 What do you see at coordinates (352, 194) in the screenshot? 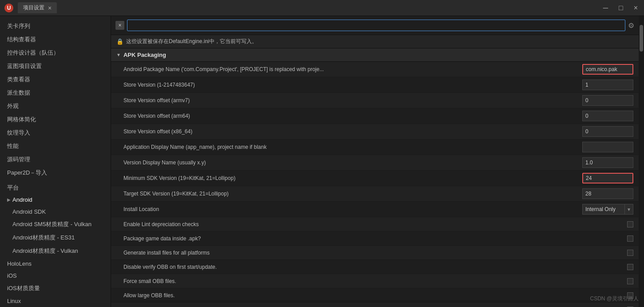
I see `setting-label-target_sdk: Target SDK Version (19=KitKat, 21=Lollip…` at bounding box center [352, 194].